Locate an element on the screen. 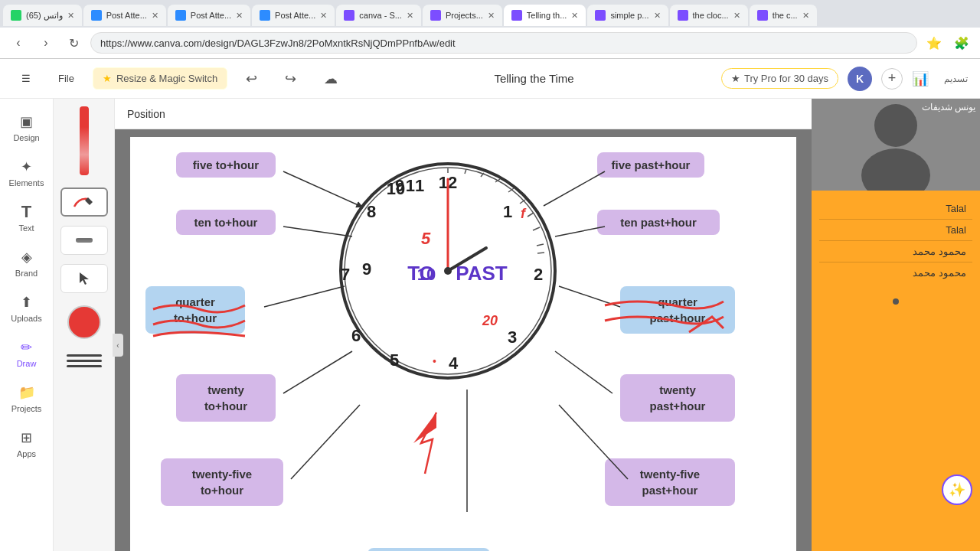  app-header: ☰ File ★ Resize & Magic Switch ↩ ↪ ☁ Tel… is located at coordinates (490, 79).